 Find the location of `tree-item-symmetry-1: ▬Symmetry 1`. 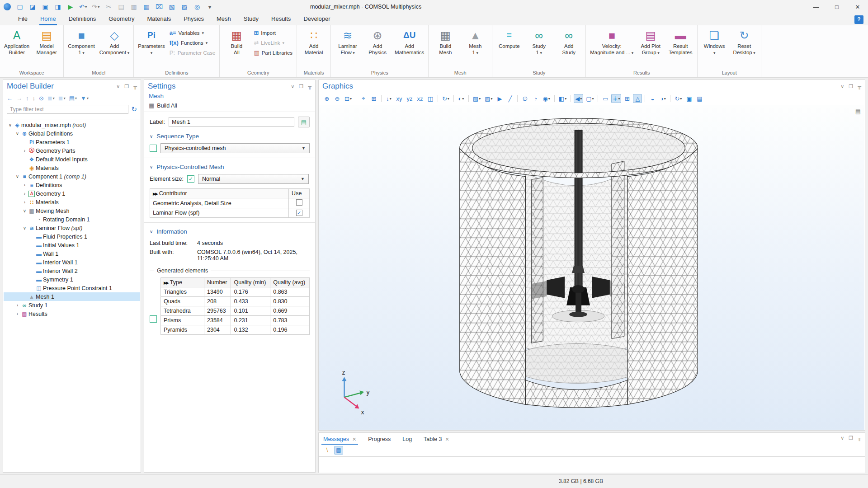

tree-item-symmetry-1: ▬Symmetry 1 is located at coordinates (72, 279).